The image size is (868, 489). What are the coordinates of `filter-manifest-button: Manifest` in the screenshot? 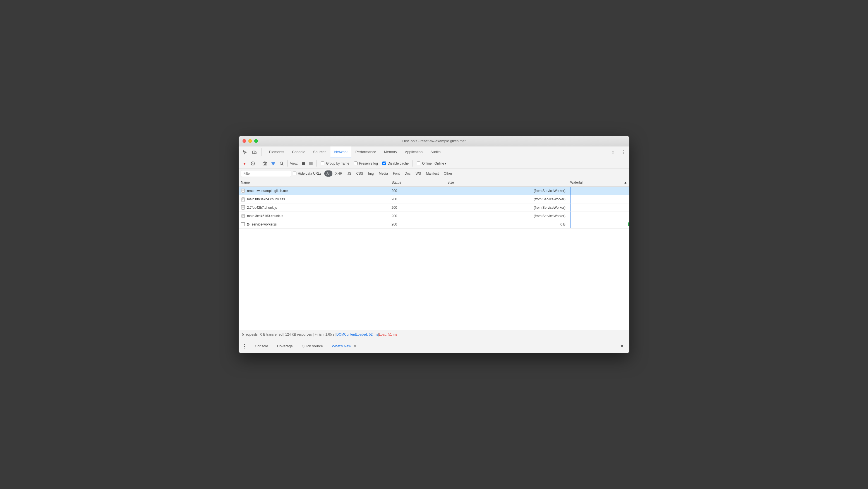 It's located at (433, 173).